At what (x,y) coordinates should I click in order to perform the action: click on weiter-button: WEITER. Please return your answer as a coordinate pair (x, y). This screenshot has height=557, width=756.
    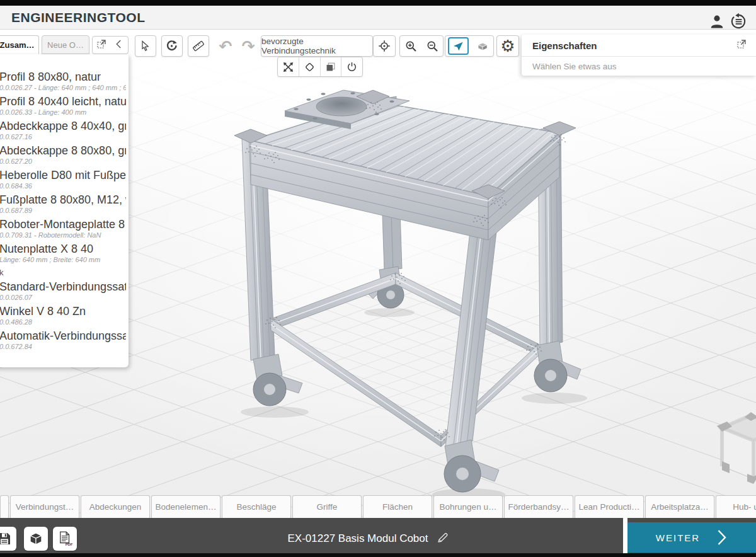
    Looking at the image, I should click on (692, 537).